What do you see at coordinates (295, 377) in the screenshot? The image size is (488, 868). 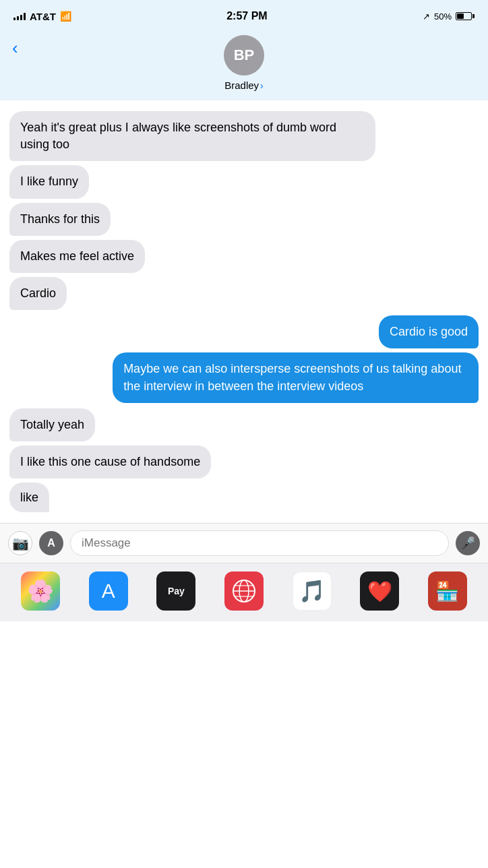 I see `message-bubble: Maybe we can also intersperse screenshot…` at bounding box center [295, 377].